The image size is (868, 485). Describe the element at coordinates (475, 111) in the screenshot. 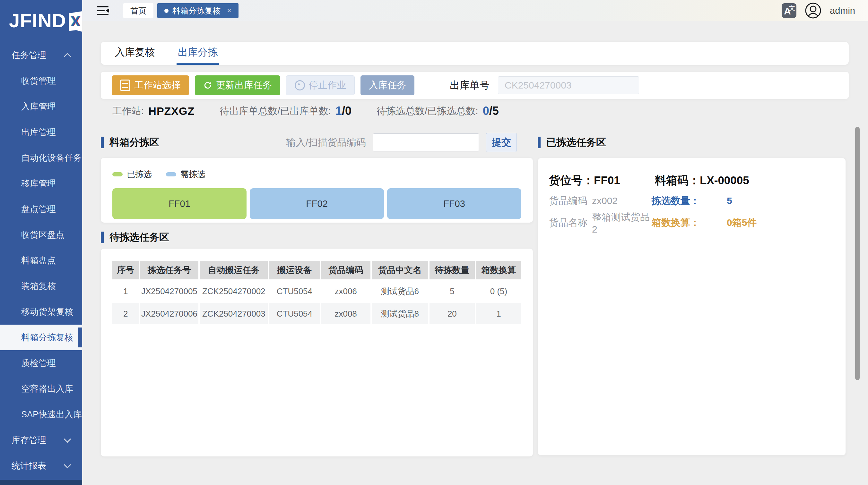

I see `stats-row: 工作站: HPZXGZ 待出库单总数/已出库单数: 1/0 待拣选总数/已拣选总…` at that location.